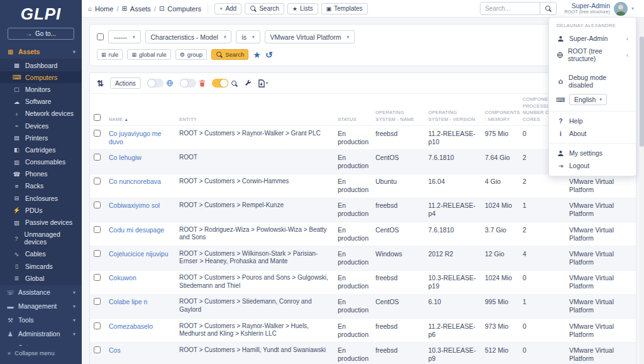 This screenshot has width=644, height=364. Describe the element at coordinates (191, 54) in the screenshot. I see `add-group-button: ⚙group` at that location.